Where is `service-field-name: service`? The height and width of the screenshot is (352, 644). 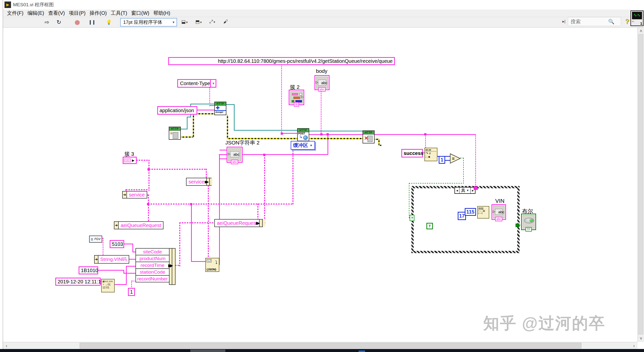 service-field-name: service is located at coordinates (196, 182).